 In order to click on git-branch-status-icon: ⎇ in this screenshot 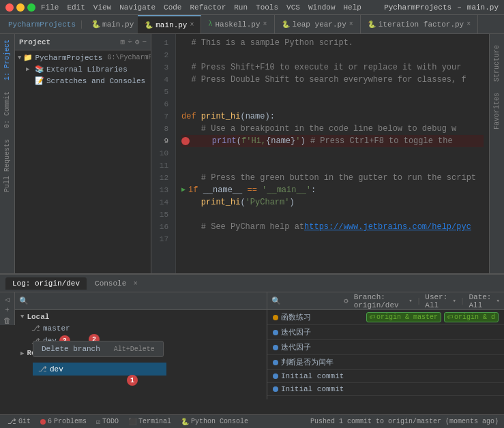, I will do `click(12, 421)`.